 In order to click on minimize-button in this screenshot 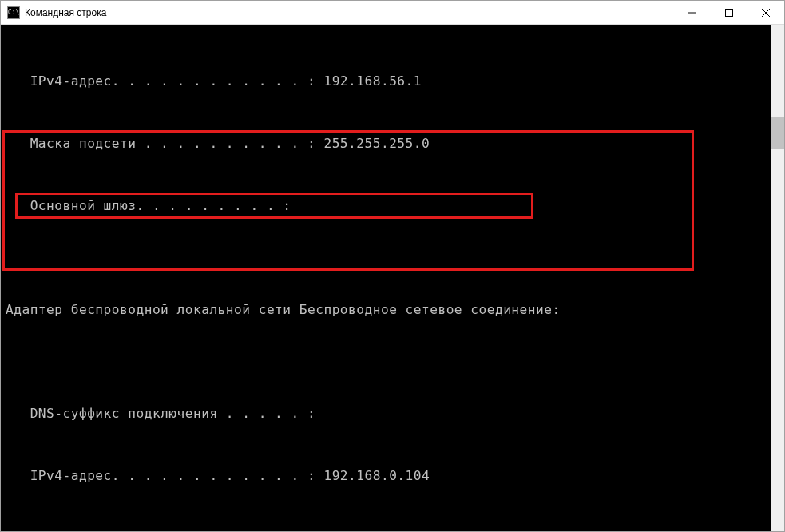, I will do `click(692, 13)`.